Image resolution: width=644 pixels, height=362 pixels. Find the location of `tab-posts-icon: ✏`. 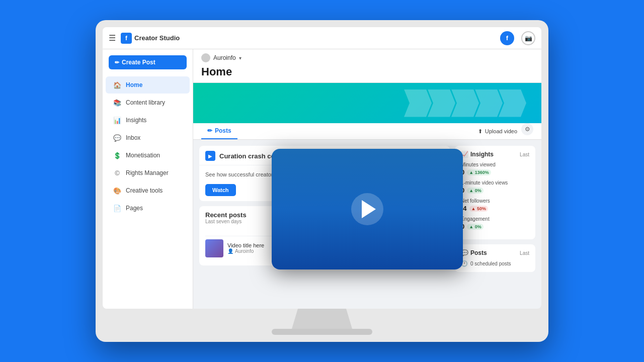

tab-posts-icon: ✏ is located at coordinates (210, 131).